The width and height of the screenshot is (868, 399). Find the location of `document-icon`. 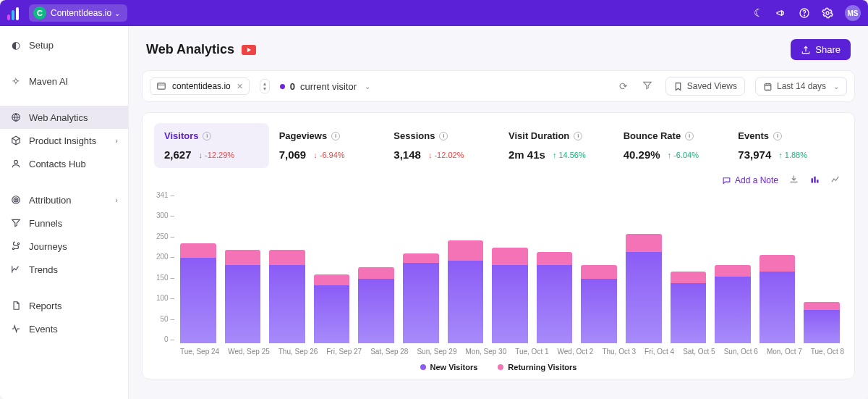

document-icon is located at coordinates (16, 306).